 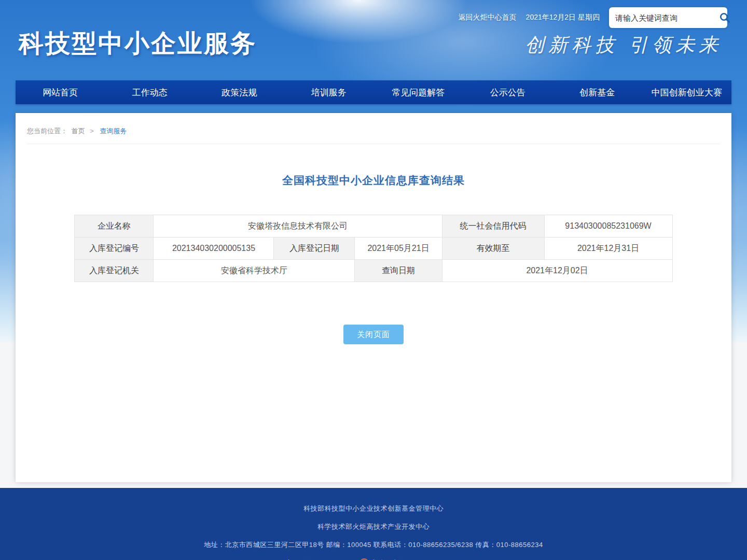 I want to click on credit-code-label: 统一社会信用代码, so click(x=493, y=226).